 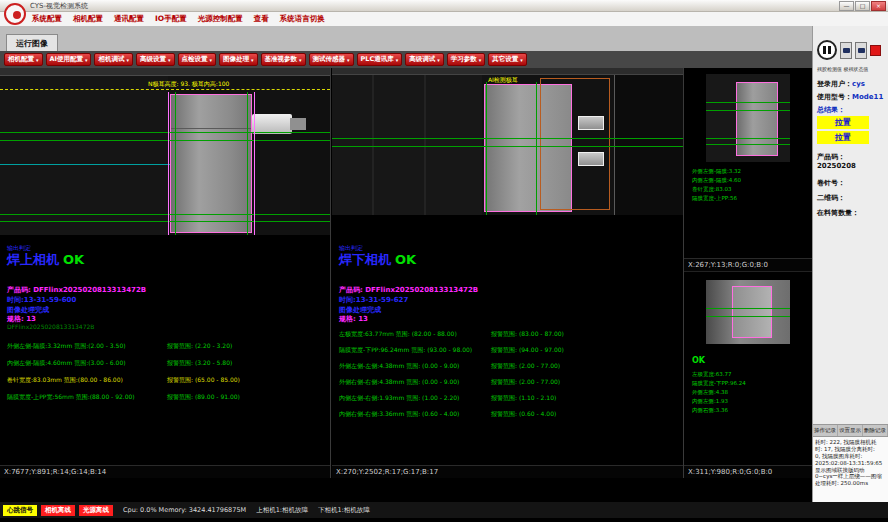 I want to click on highlight-block, so click(x=211, y=164).